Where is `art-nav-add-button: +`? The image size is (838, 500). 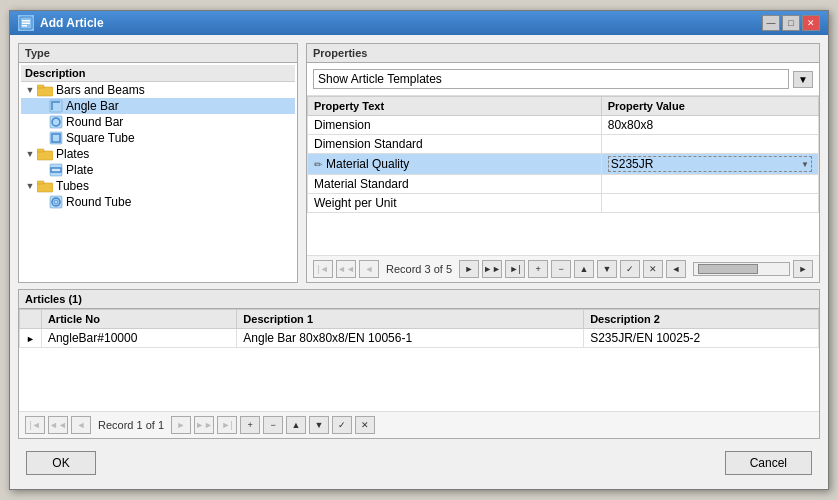 art-nav-add-button: + is located at coordinates (250, 425).